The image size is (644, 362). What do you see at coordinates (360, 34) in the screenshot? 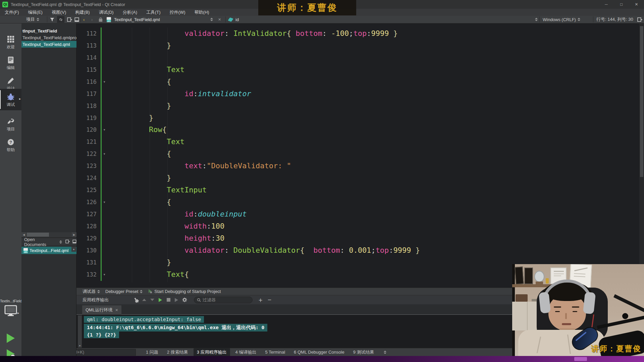
I see `code-line-112: 112validator: IntValidator{ bottom: -100…` at bounding box center [360, 34].